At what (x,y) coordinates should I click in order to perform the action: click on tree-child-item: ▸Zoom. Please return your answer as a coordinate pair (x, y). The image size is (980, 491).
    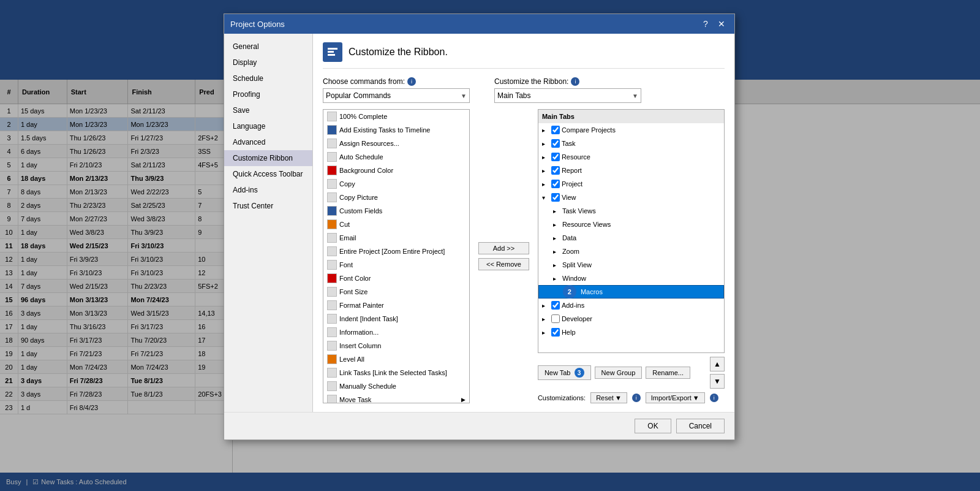
    Looking at the image, I should click on (631, 251).